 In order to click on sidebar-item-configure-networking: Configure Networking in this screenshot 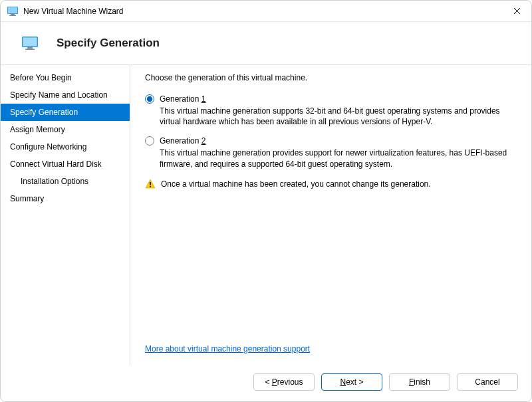, I will do `click(65, 147)`.